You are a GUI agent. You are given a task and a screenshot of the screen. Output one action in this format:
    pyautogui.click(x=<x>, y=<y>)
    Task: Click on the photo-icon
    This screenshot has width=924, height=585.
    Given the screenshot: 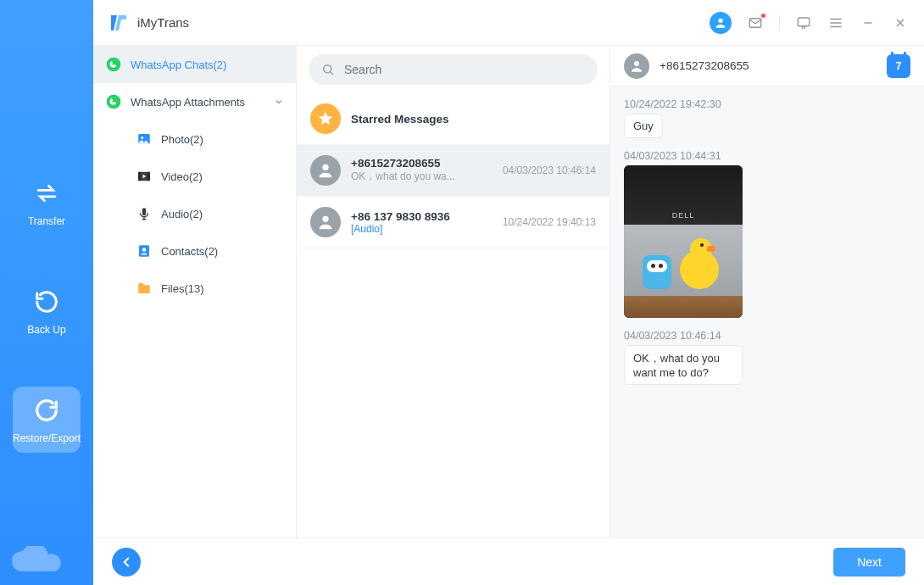 What is the action you would take?
    pyautogui.click(x=144, y=139)
    